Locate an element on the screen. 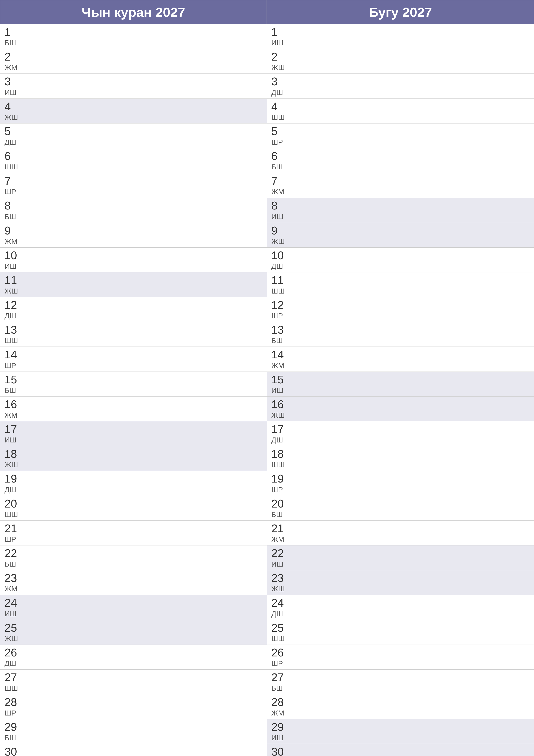  right-day-cell: 12ШР is located at coordinates (400, 310).